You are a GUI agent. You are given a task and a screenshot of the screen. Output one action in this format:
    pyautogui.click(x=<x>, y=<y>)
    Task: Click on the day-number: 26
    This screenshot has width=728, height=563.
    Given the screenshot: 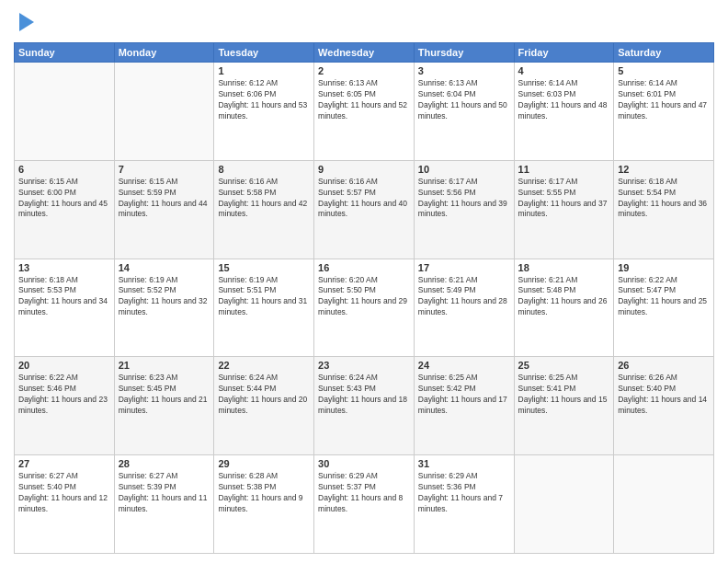 What is the action you would take?
    pyautogui.click(x=664, y=365)
    